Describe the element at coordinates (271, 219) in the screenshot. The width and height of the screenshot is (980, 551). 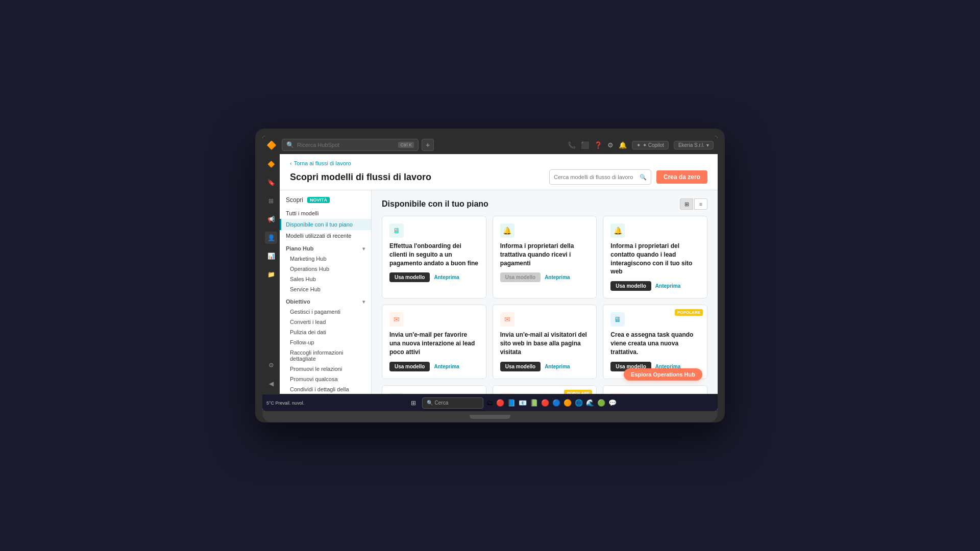
I see `sidebar-icon-megaphone: 📢` at that location.